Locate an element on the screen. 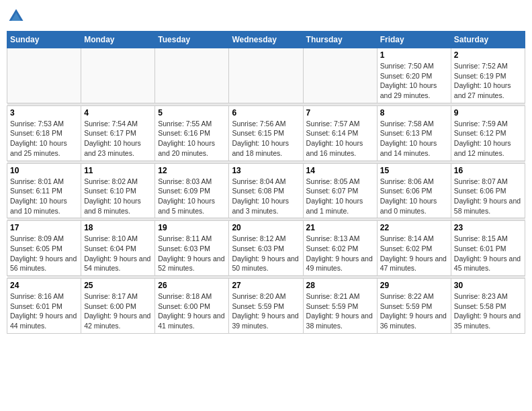 The height and width of the screenshot is (411, 532). day-number: 10 is located at coordinates (44, 171).